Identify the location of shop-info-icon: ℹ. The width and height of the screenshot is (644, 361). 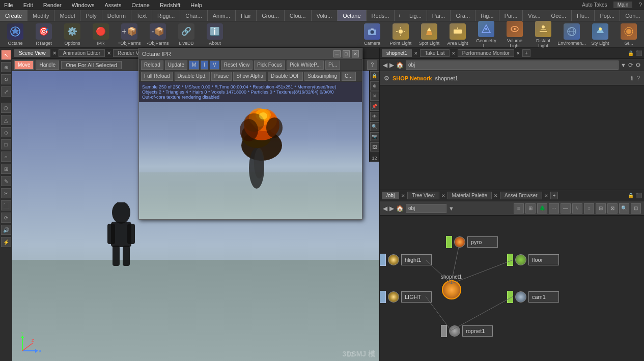
(632, 78).